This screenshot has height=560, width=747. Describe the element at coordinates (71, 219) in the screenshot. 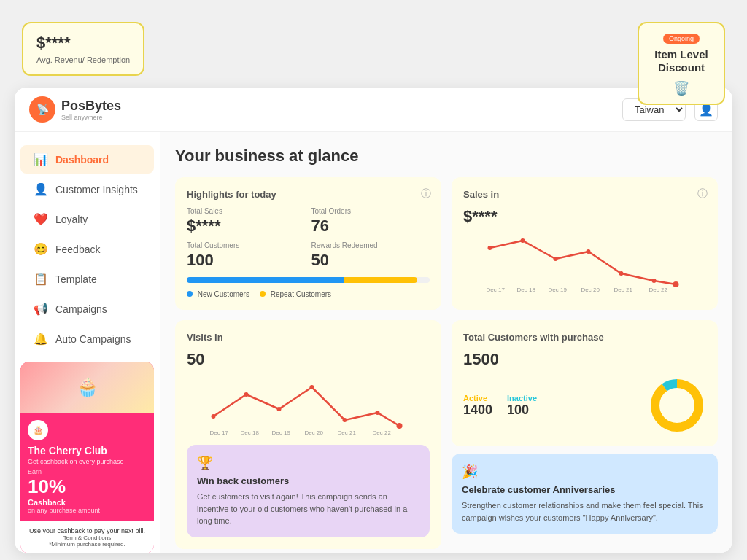

I see `sidebar-label-loyalty: Loyalty` at that location.